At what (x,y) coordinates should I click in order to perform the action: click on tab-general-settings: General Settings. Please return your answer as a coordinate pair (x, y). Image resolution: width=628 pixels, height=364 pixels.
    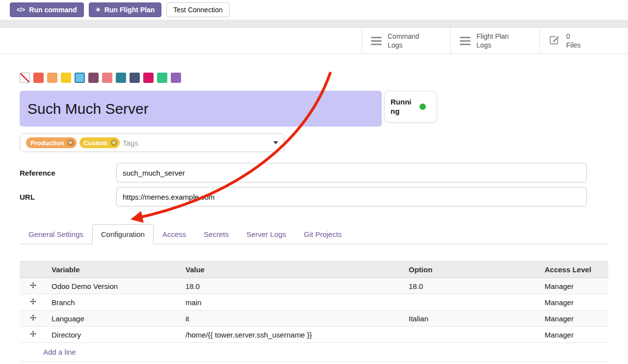
    Looking at the image, I should click on (56, 234).